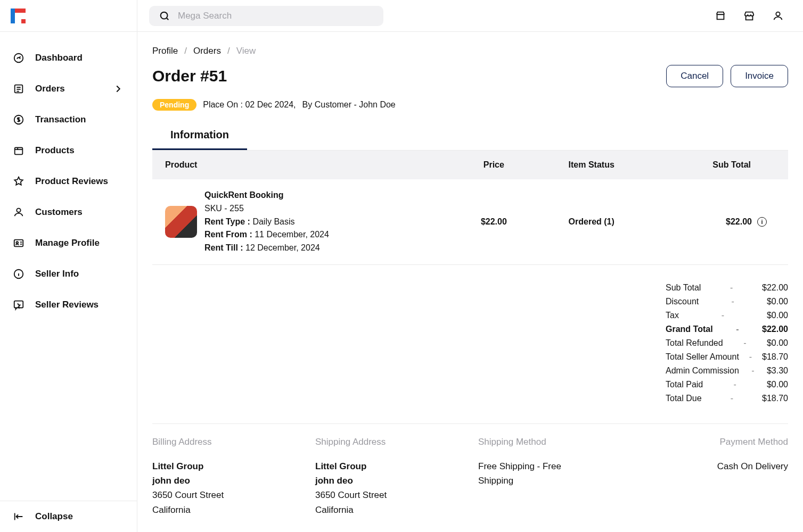  Describe the element at coordinates (50, 89) in the screenshot. I see `sidebar-item-label: Orders` at that location.